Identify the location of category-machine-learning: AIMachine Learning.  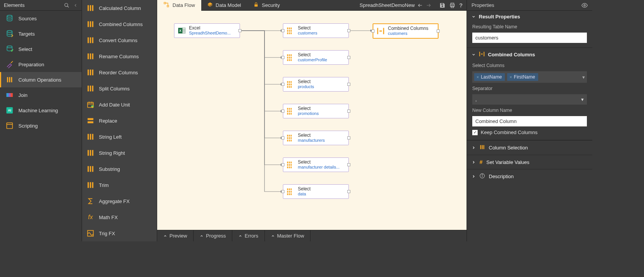
(41, 110).